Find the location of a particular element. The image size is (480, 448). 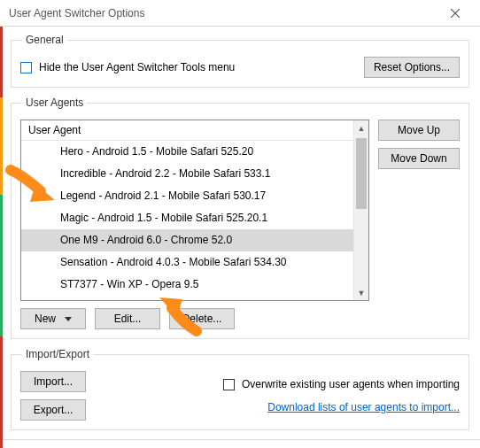

delete-button: Delete... is located at coordinates (202, 319).